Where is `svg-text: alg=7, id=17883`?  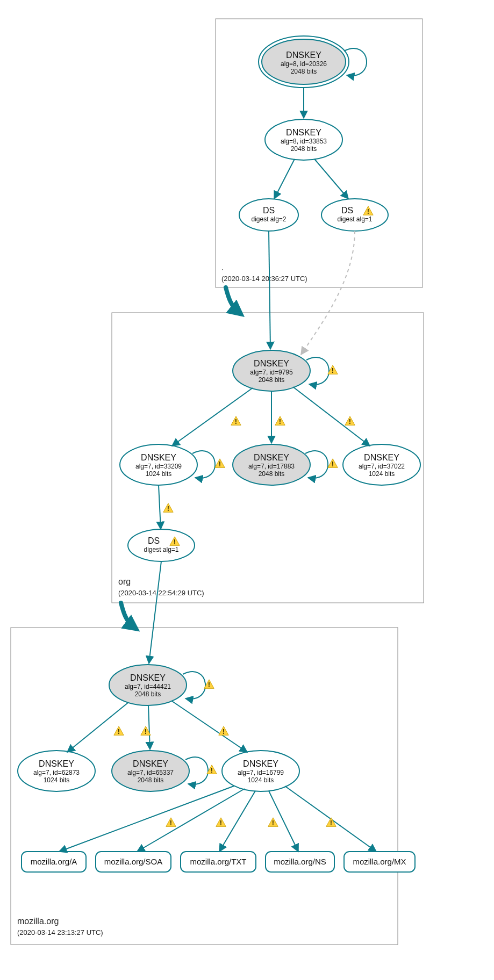 svg-text: alg=7, id=17883 is located at coordinates (271, 466).